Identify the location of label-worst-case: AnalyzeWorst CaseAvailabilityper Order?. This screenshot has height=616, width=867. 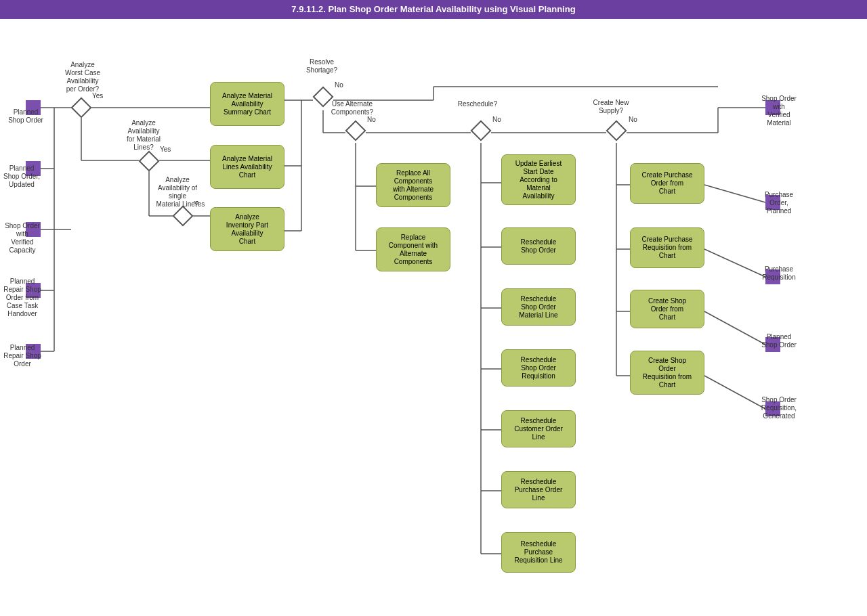
(83, 77).